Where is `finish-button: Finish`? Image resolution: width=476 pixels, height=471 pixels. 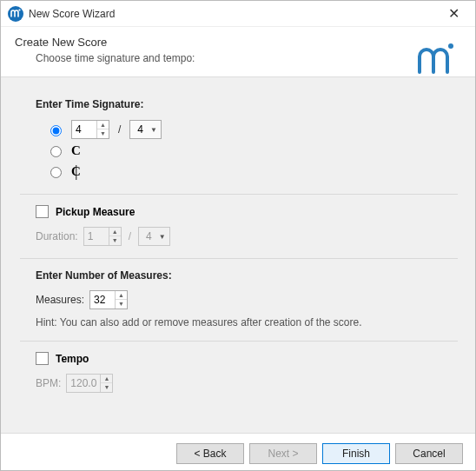
finish-button: Finish is located at coordinates (356, 454).